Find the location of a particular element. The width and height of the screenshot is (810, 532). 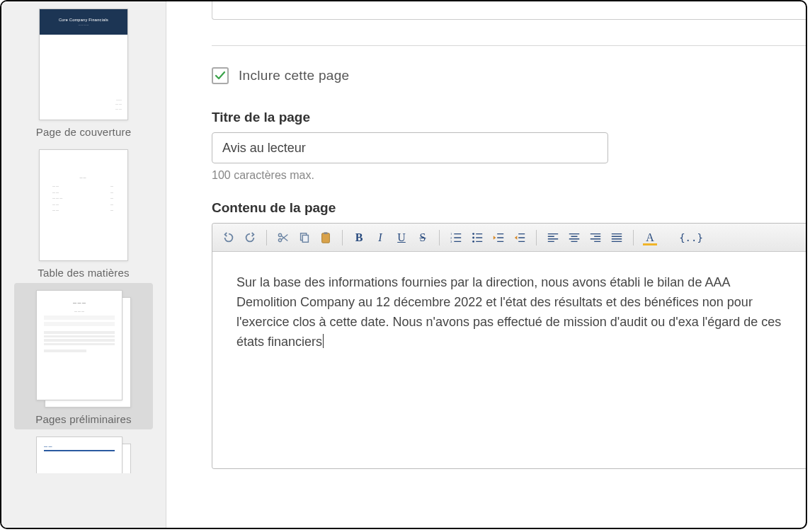

align-center-button is located at coordinates (574, 238).